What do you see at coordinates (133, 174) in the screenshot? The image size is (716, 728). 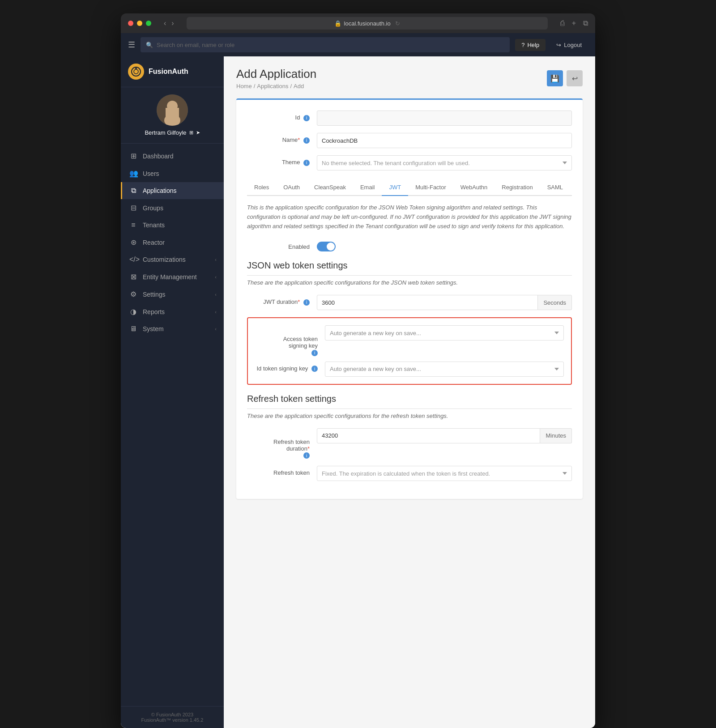 I see `users-icon: 👥` at bounding box center [133, 174].